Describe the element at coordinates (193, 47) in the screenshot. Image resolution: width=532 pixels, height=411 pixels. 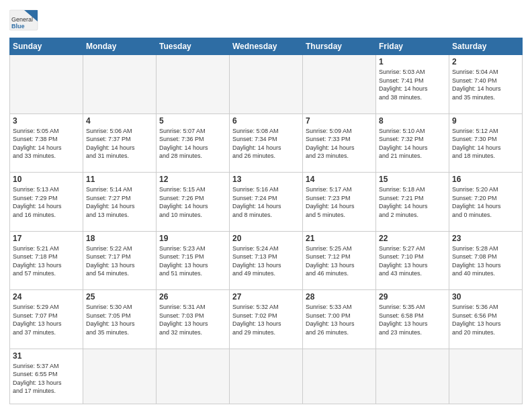
I see `col-tuesday: Tuesday` at that location.